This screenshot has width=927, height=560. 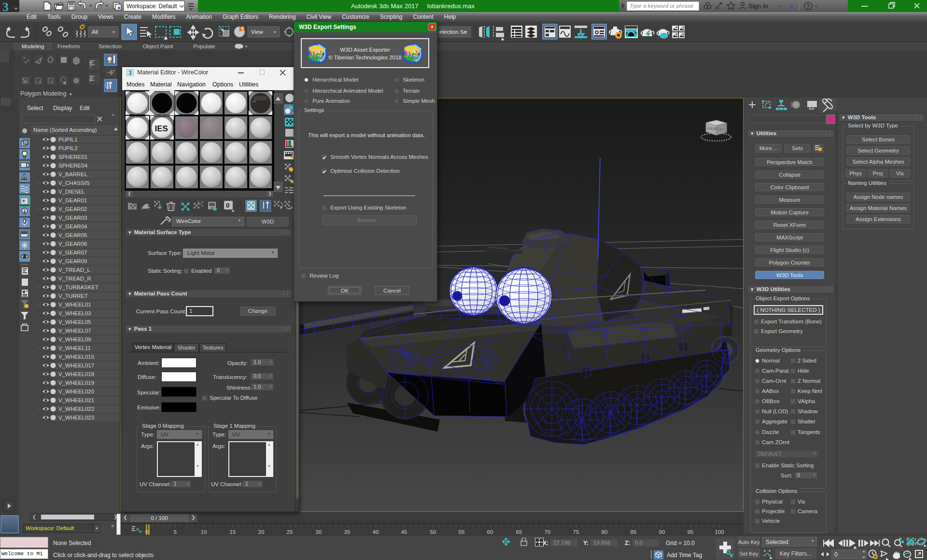 What do you see at coordinates (73, 157) in the screenshot?
I see `svg-text: SPHERE01` at bounding box center [73, 157].